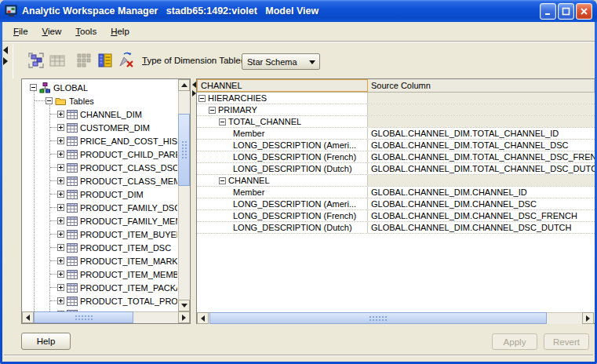 This screenshot has height=364, width=597. I want to click on mapping-row-label: LONG_DESCRIPTION (French), so click(295, 216).